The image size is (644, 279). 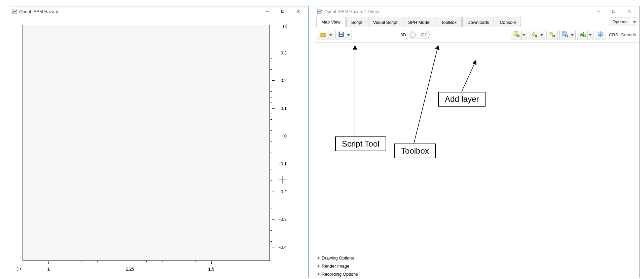 I want to click on callout-script-tool: Script Tool, so click(x=361, y=144).